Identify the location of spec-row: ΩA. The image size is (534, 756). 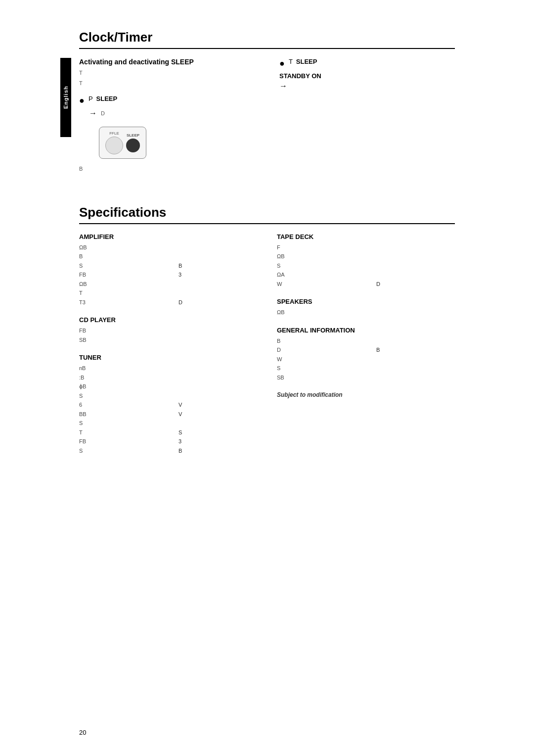
(366, 275).